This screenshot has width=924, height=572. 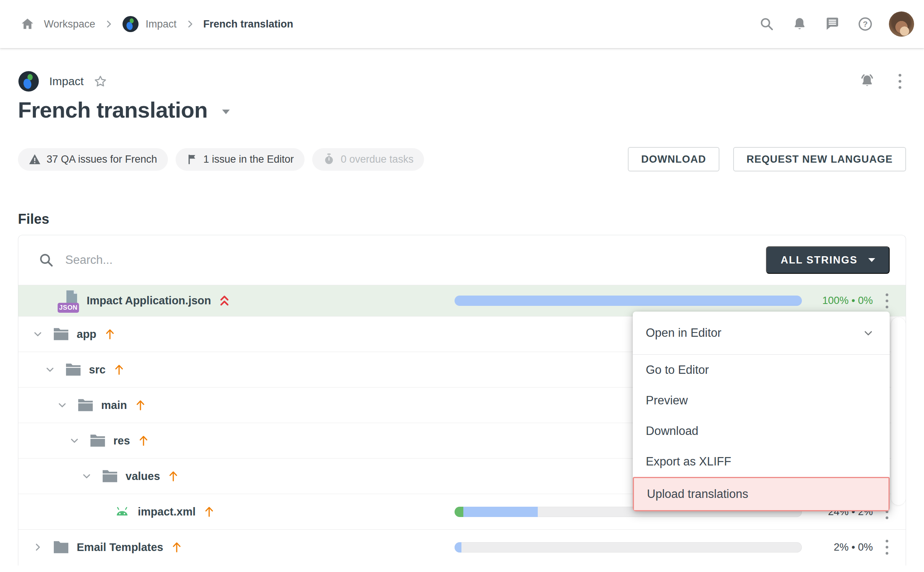 What do you see at coordinates (459, 512) in the screenshot?
I see `progress-segment-green` at bounding box center [459, 512].